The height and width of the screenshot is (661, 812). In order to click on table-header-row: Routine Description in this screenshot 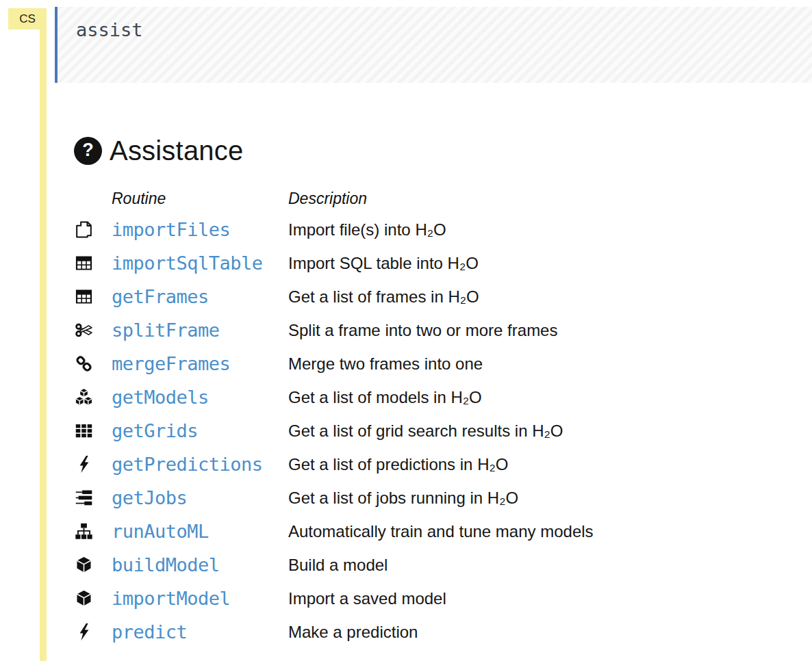, I will do `click(436, 198)`.